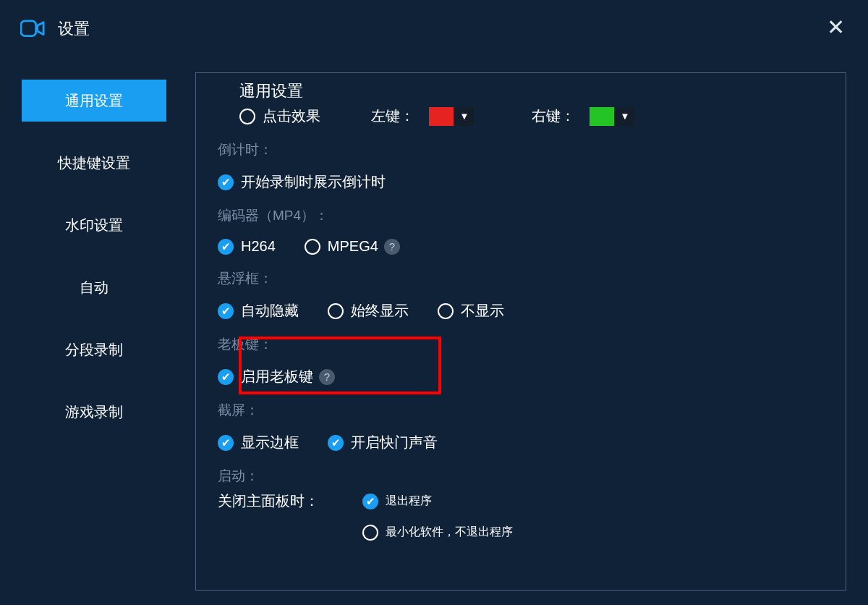 This screenshot has height=605, width=868. Describe the element at coordinates (74, 29) in the screenshot. I see `window-title: 设置` at that location.